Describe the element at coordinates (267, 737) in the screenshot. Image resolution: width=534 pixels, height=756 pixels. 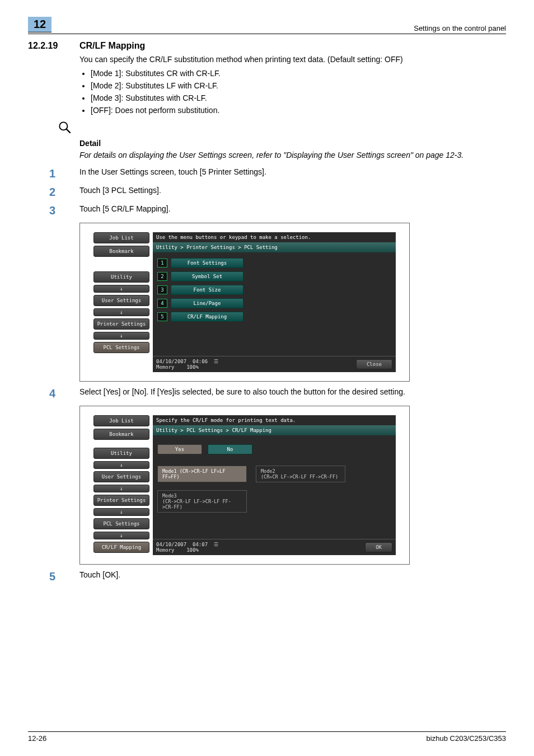
I see `page-footer: 12-26 bizhub C203/C253/C353` at that location.